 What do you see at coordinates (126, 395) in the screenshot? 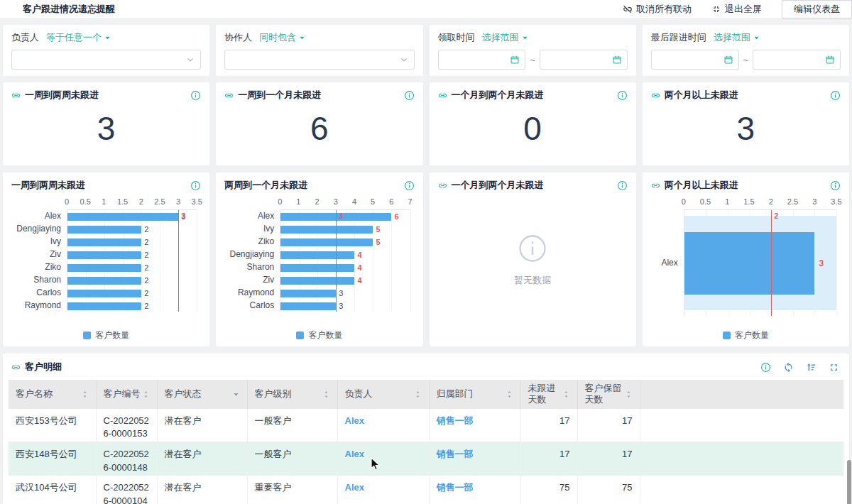
I see `column-header-sortable: 客户编号` at bounding box center [126, 395].